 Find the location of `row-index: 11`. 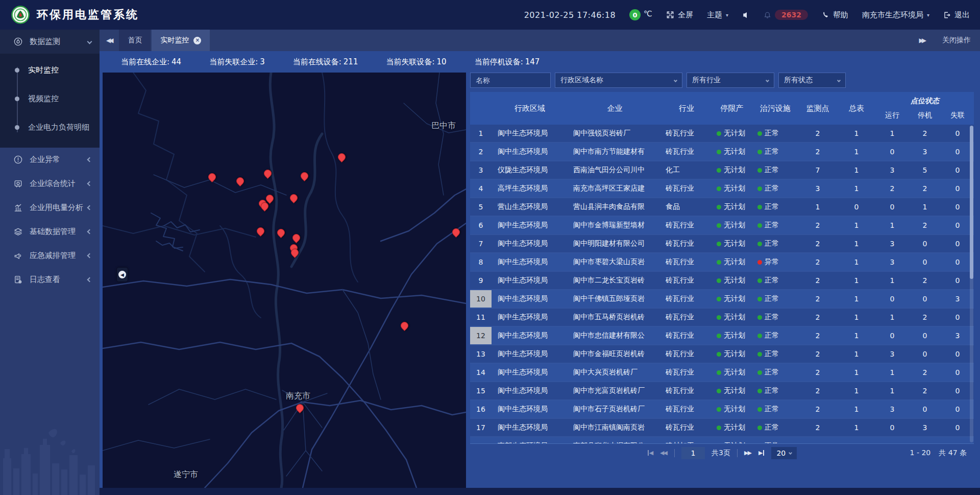

row-index: 11 is located at coordinates (481, 317).